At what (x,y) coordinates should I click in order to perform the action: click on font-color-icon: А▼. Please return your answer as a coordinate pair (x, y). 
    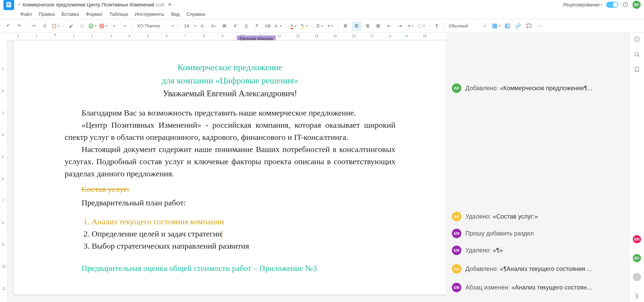
    Looking at the image, I should click on (294, 26).